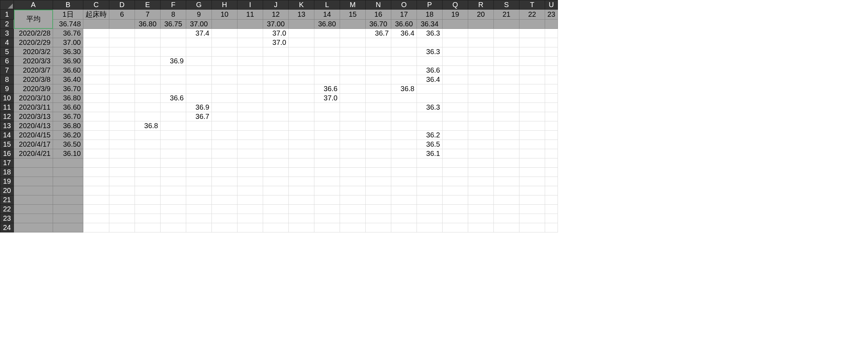  What do you see at coordinates (551, 182) in the screenshot?
I see `cell-U19` at bounding box center [551, 182].